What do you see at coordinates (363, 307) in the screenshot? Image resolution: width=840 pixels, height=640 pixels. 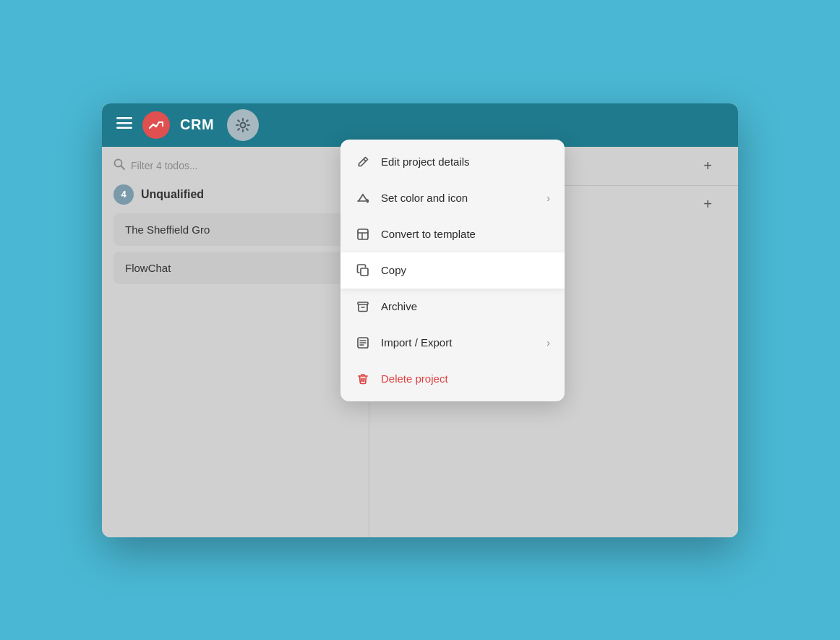 I see `archive-icon` at bounding box center [363, 307].